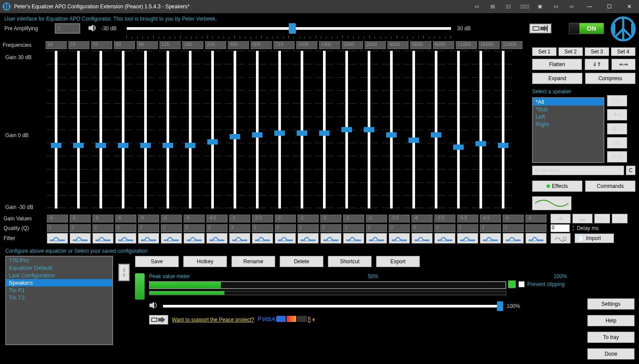 The height and width of the screenshot is (364, 639). I want to click on freq-input-7: 250, so click(216, 45).